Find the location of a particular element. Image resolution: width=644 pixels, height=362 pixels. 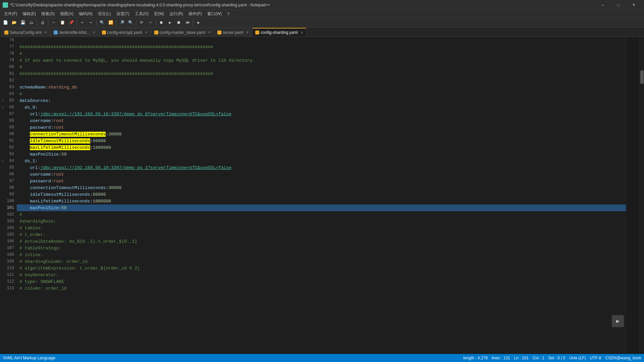

toolbar-saveall: 🗂 is located at coordinates (32, 23).